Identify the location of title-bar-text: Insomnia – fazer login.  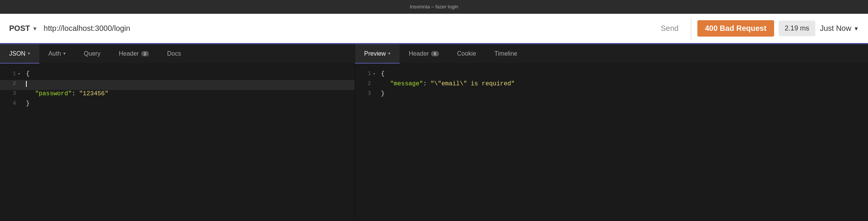
(434, 7).